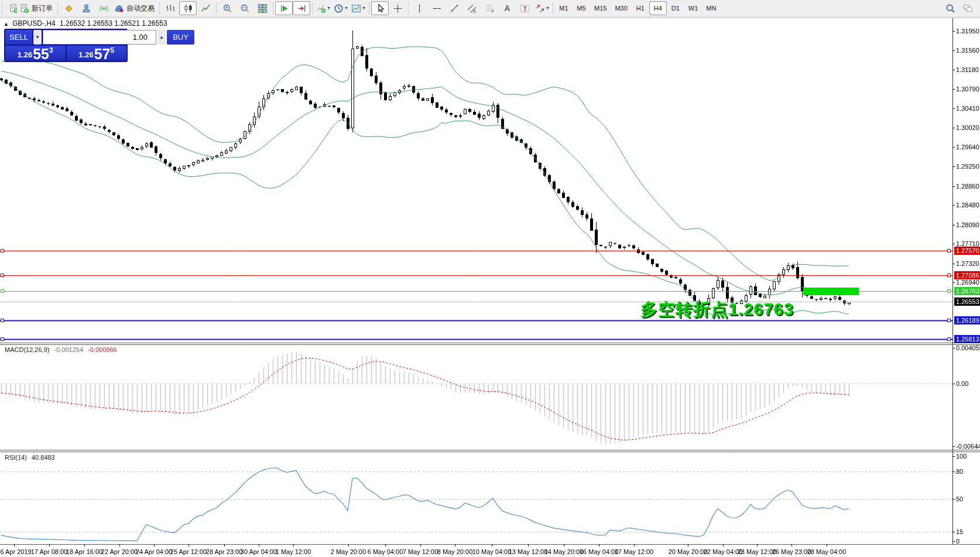 The image size is (980, 557). Describe the element at coordinates (960, 471) in the screenshot. I see `rsi-scale-label: 80` at that location.